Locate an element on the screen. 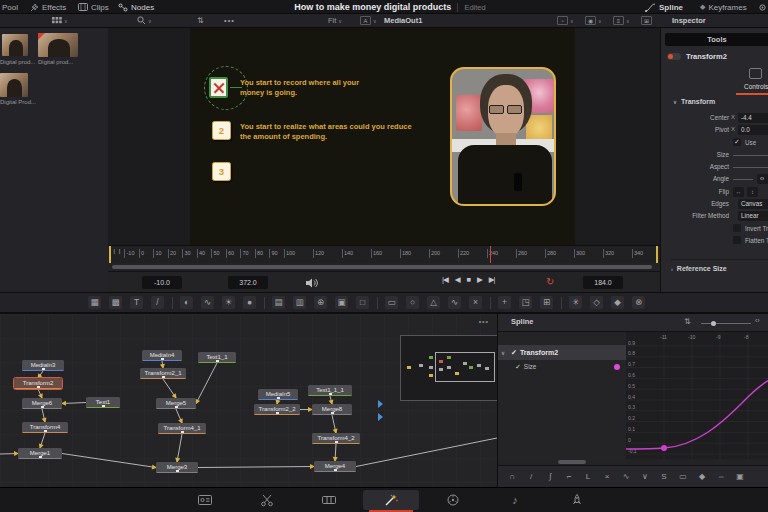  node-Text1_1_1: Text1_1_1 is located at coordinates (330, 390).